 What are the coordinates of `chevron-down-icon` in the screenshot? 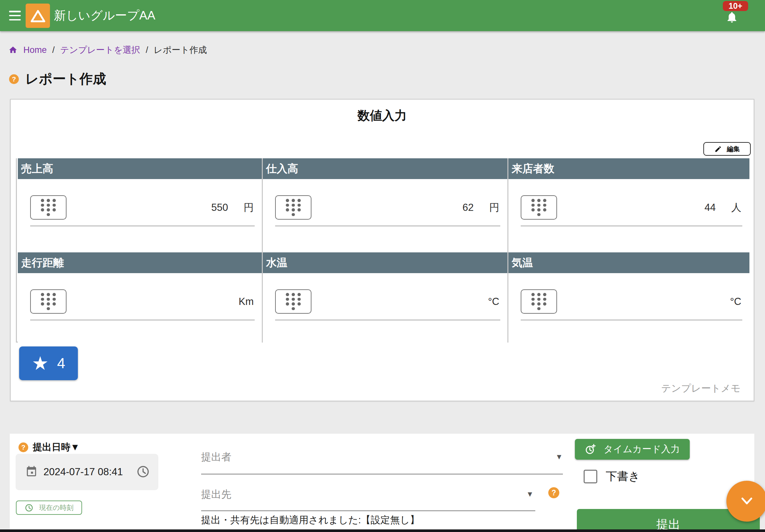 It's located at (747, 501).